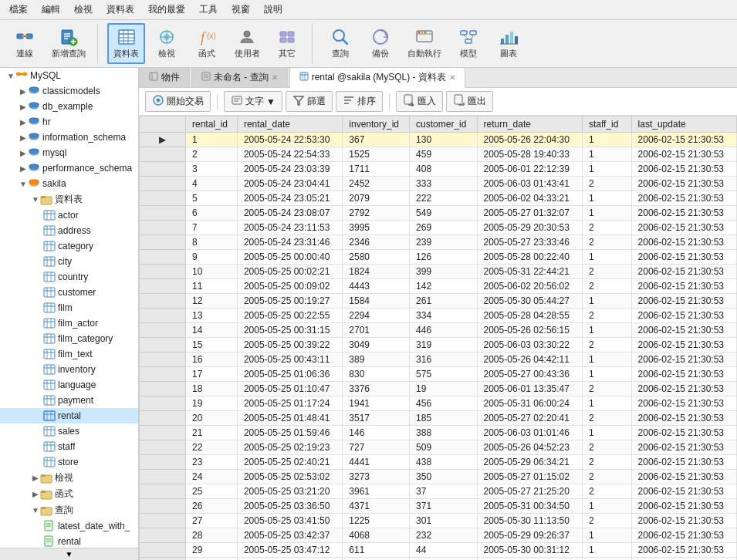 The height and width of the screenshot is (560, 737). I want to click on table-row: 132005-05-25 00:22:5522943342005-05-28 0…, so click(438, 316).